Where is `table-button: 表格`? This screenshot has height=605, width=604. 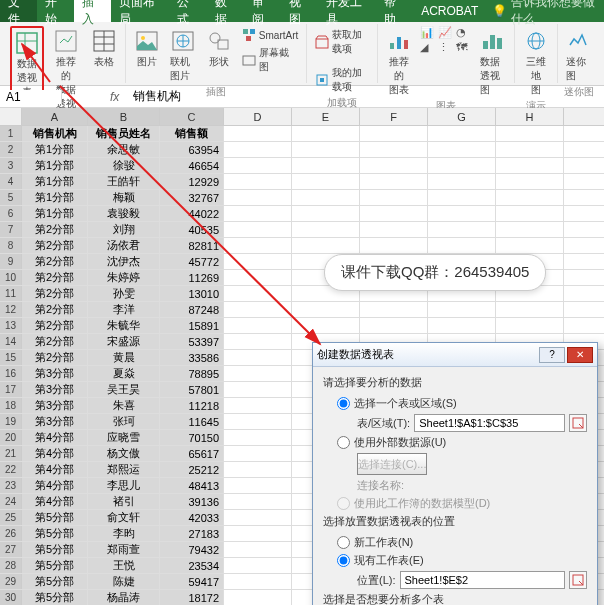
table-button: 表格 is located at coordinates (104, 48).